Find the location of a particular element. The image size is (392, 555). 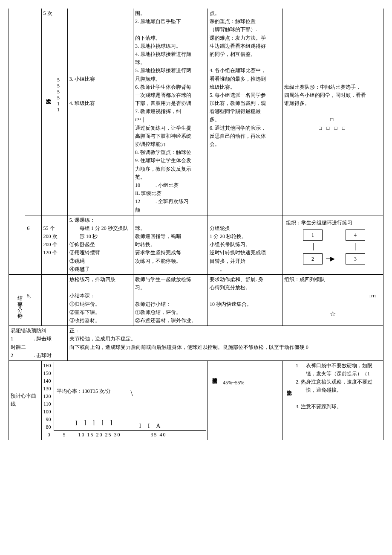

safety-item: 1 . 衣裤口袋中不要放硬物，如眼 is located at coordinates (334, 366).